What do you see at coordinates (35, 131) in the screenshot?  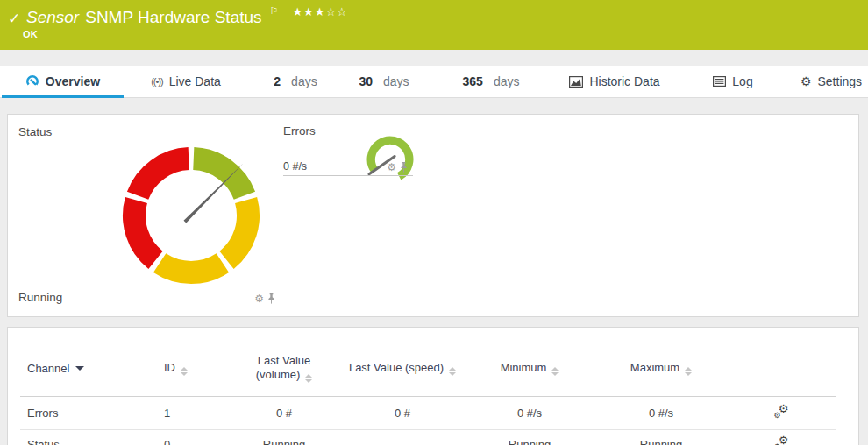 I see `status-gauge-label: Status` at bounding box center [35, 131].